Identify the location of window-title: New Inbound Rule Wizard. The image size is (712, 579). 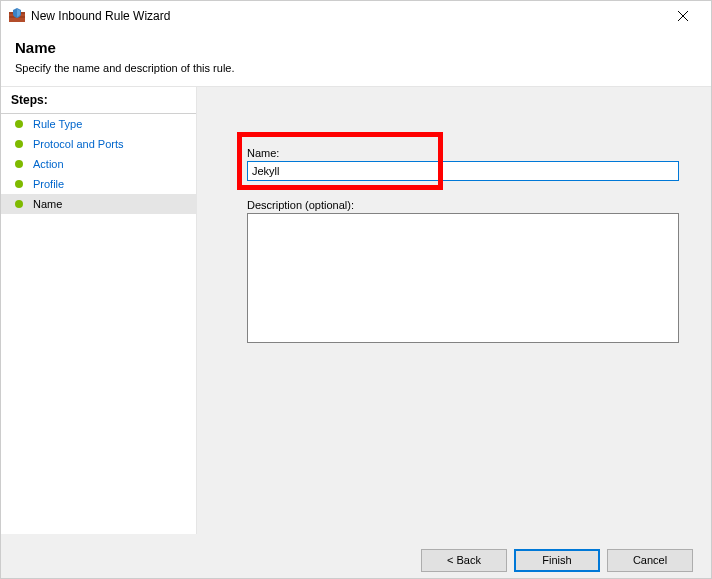
(100, 16).